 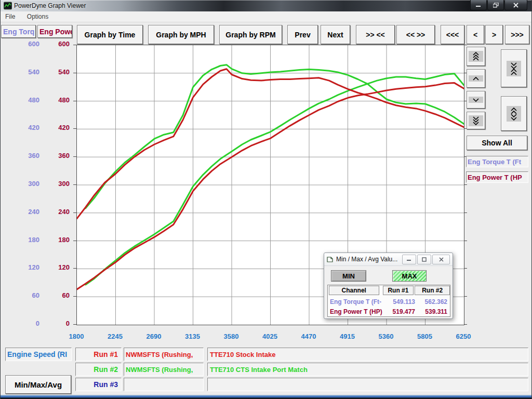 I want to click on dialog-power-channel: Eng Power T (HP), so click(x=356, y=312).